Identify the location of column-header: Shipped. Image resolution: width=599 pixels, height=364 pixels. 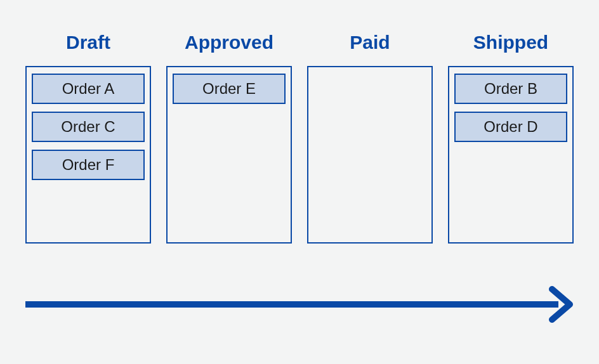
(511, 42).